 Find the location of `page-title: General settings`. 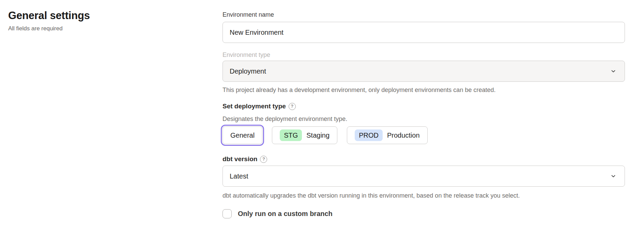

page-title: General settings is located at coordinates (115, 16).